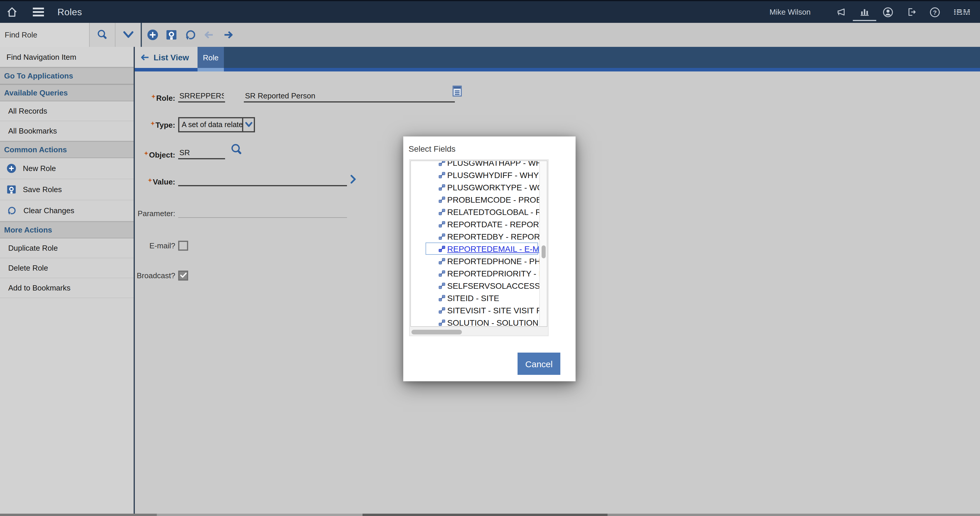 The image size is (980, 516). Describe the element at coordinates (67, 248) in the screenshot. I see `sidebar-item-duplicate-role: Duplicate Role` at that location.